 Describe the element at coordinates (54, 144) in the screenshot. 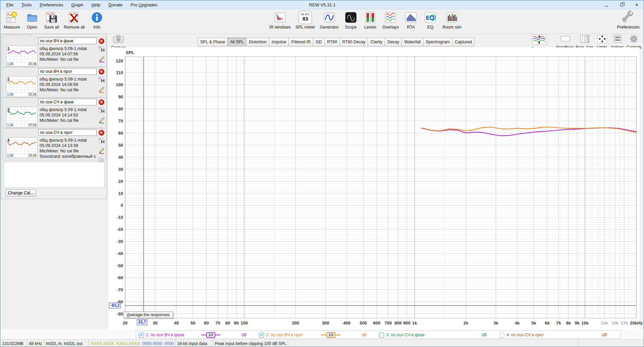

I see `measurement-card-4: ×41,0k20,0kобщ фильтр 5.09-1.mdat05.09.2…` at that location.